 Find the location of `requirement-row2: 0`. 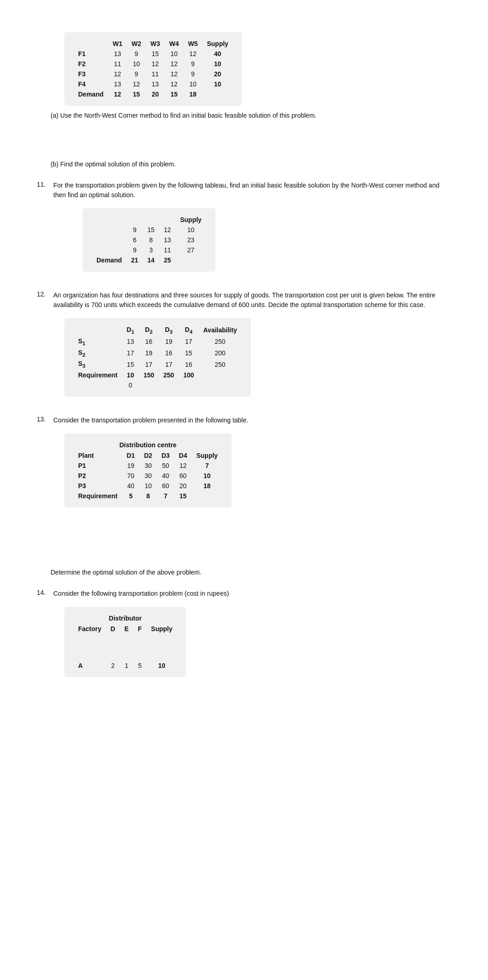

requirement-row2: 0 is located at coordinates (158, 385).